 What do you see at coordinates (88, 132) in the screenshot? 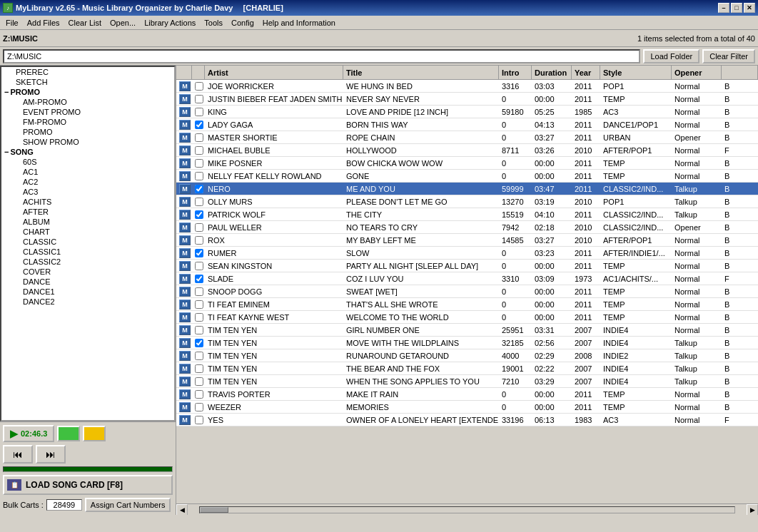
I see `tree-item-promo: PROMO` at bounding box center [88, 132].